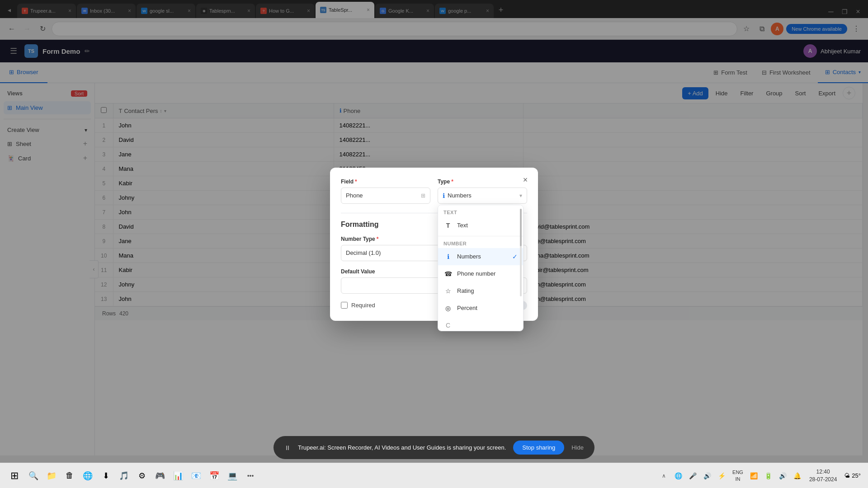 The width and height of the screenshot is (868, 488). What do you see at coordinates (783, 476) in the screenshot?
I see `volume-icon: 🔊` at bounding box center [783, 476].